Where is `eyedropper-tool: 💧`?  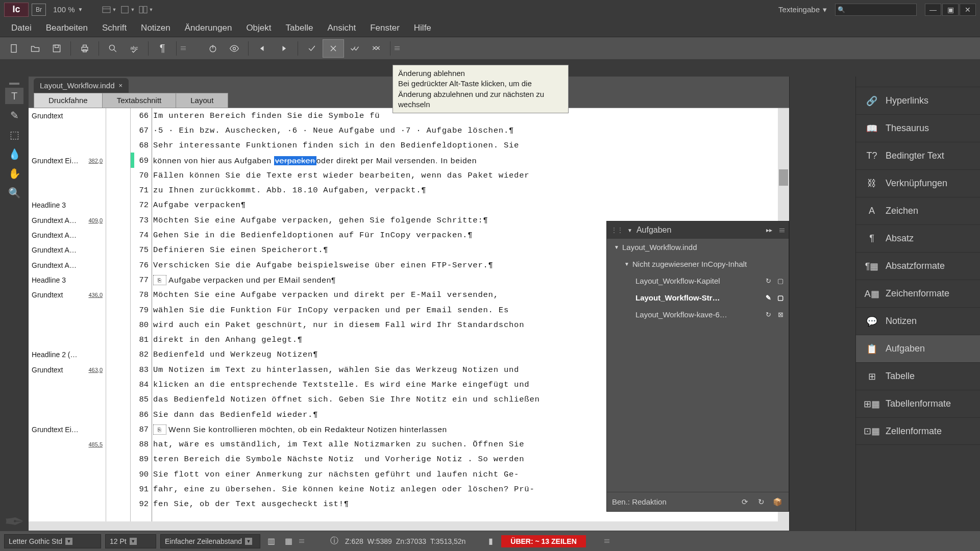 eyedropper-tool: 💧 is located at coordinates (14, 154).